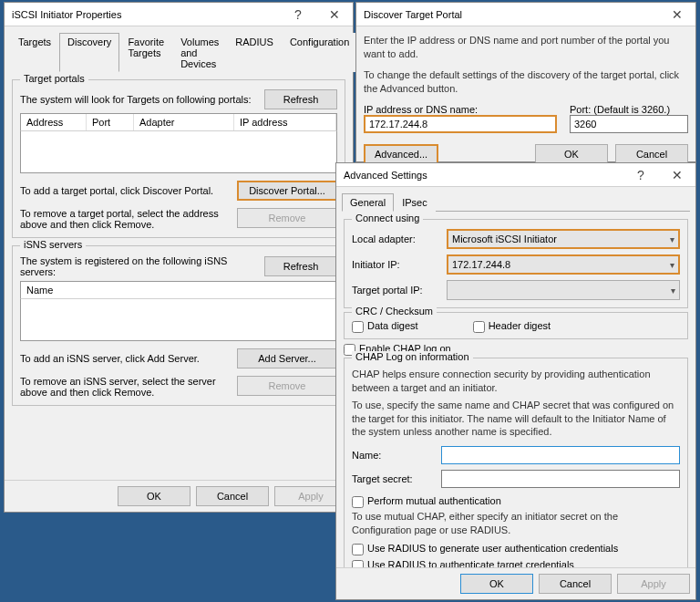 This screenshot has height=602, width=700. I want to click on tab-configuration: Configuration, so click(319, 53).